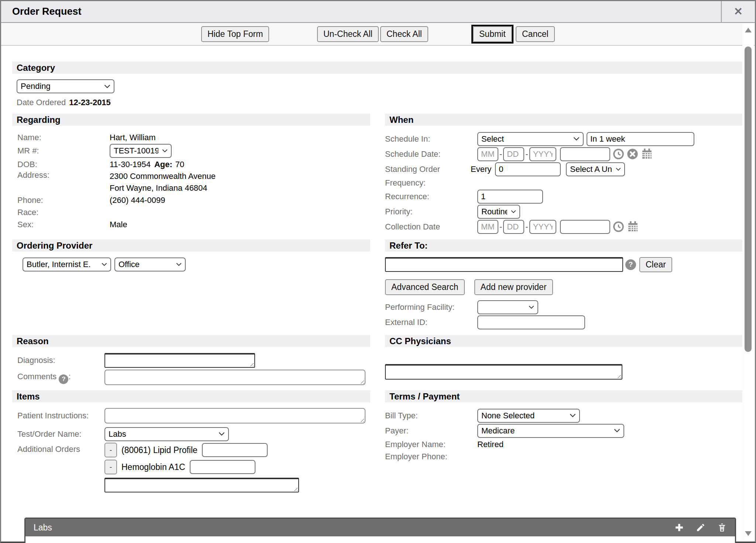 The height and width of the screenshot is (543, 756). What do you see at coordinates (564, 360) in the screenshot?
I see `cc-physicians-section: CC Physicians` at bounding box center [564, 360].